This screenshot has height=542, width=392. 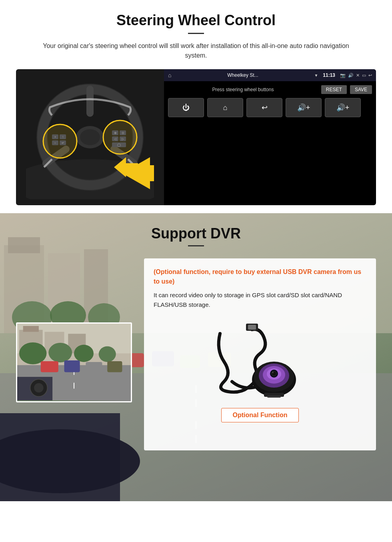 What do you see at coordinates (186, 108) in the screenshot?
I see `ctrl-power: ⏻` at bounding box center [186, 108].